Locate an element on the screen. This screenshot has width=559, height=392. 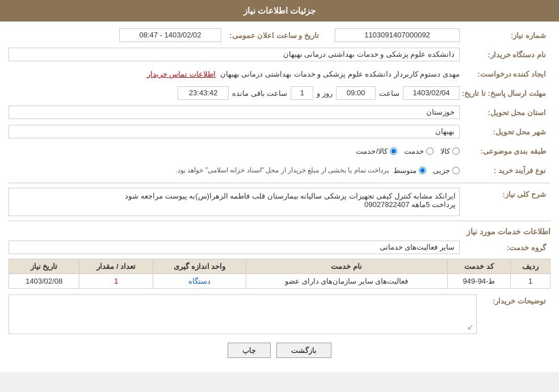
deadline-time: 09:00 is located at coordinates (356, 93).